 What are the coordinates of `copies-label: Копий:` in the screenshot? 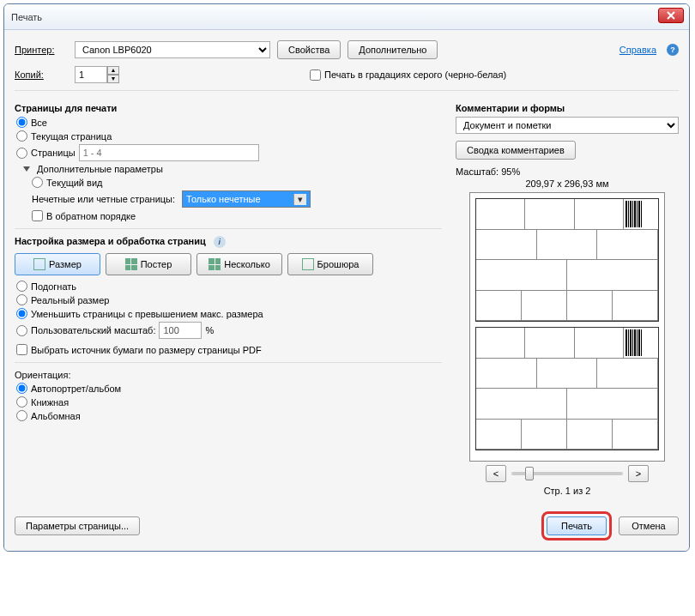 It's located at (41, 75).